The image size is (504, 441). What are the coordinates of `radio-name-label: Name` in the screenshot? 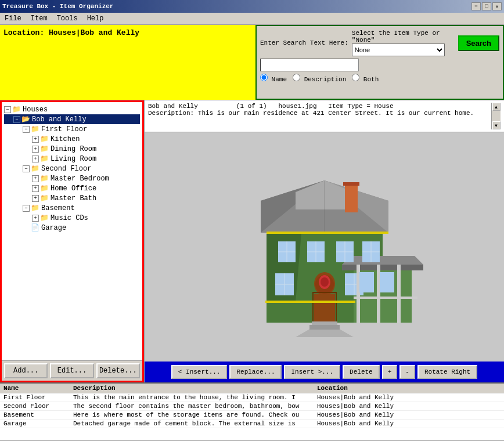 It's located at (273, 78).